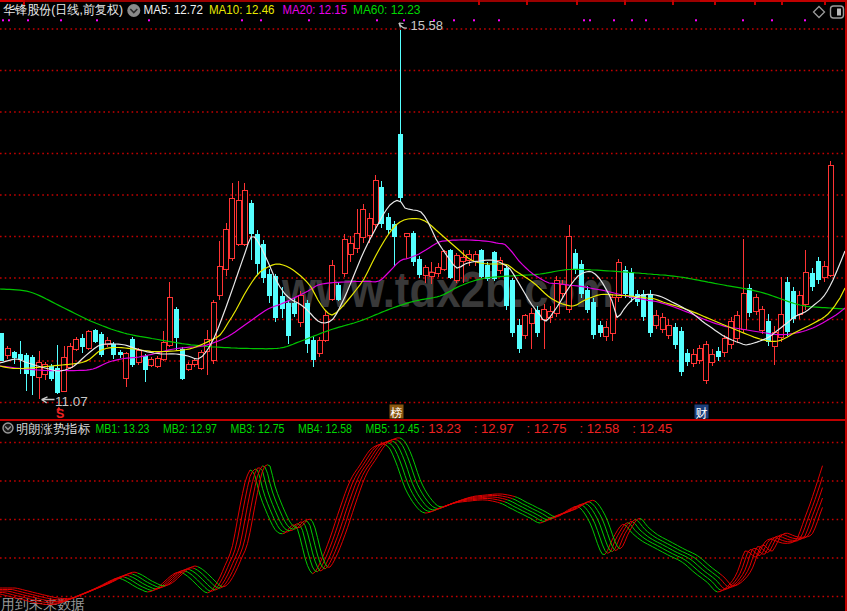  What do you see at coordinates (702, 413) in the screenshot?
I see `svg-text: 财` at bounding box center [702, 413].